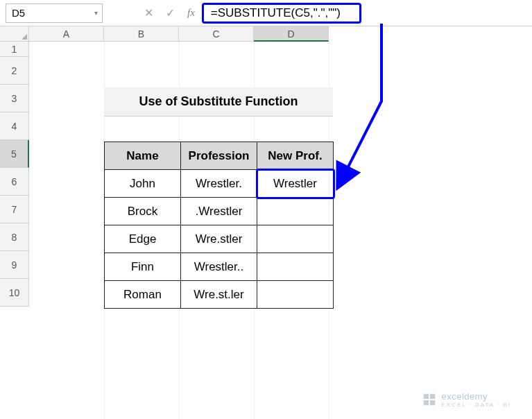  Describe the element at coordinates (15, 99) in the screenshot. I see `row-header-3: 3` at that location.